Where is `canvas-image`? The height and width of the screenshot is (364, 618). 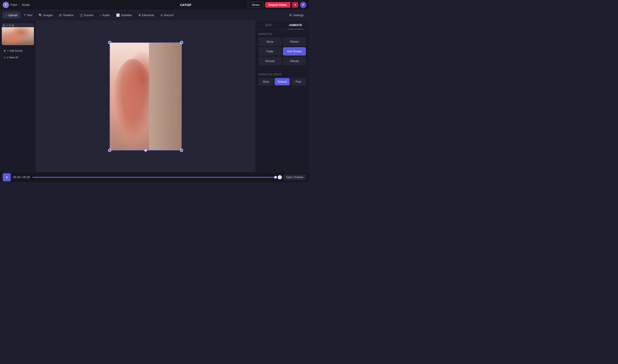 canvas-image is located at coordinates (146, 96).